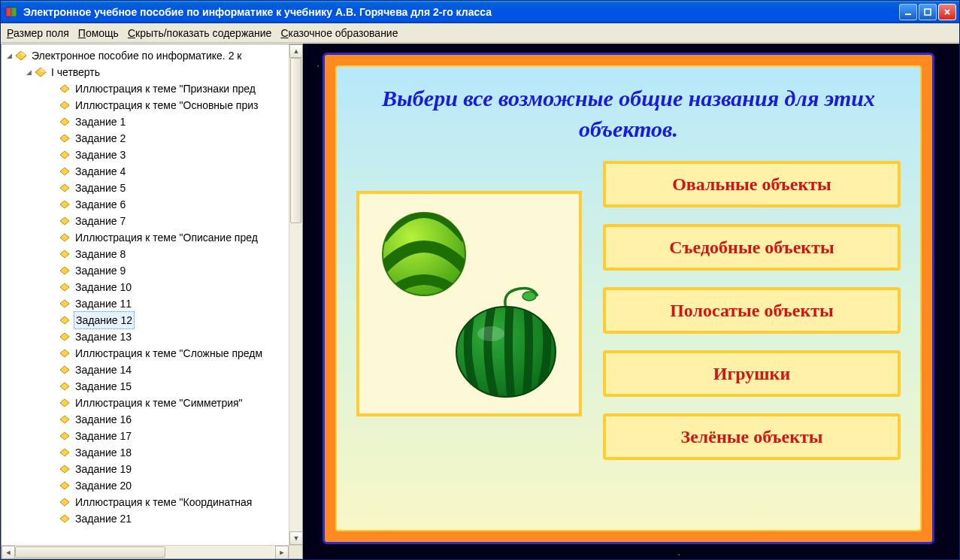  Describe the element at coordinates (928, 12) in the screenshot. I see `maximize-button` at that location.